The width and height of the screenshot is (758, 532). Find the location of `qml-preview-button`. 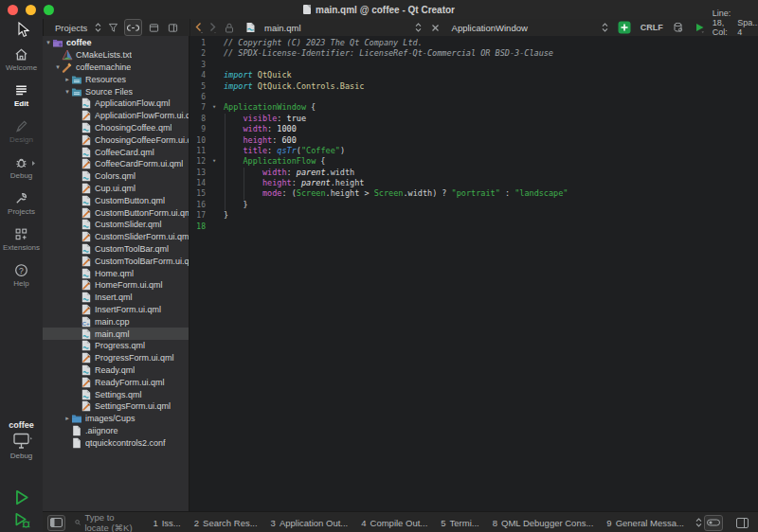

qml-preview-button is located at coordinates (624, 27).